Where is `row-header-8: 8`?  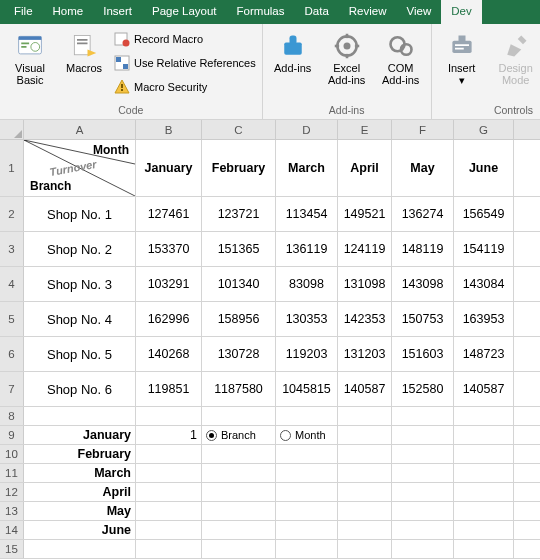 row-header-8: 8 is located at coordinates (12, 416).